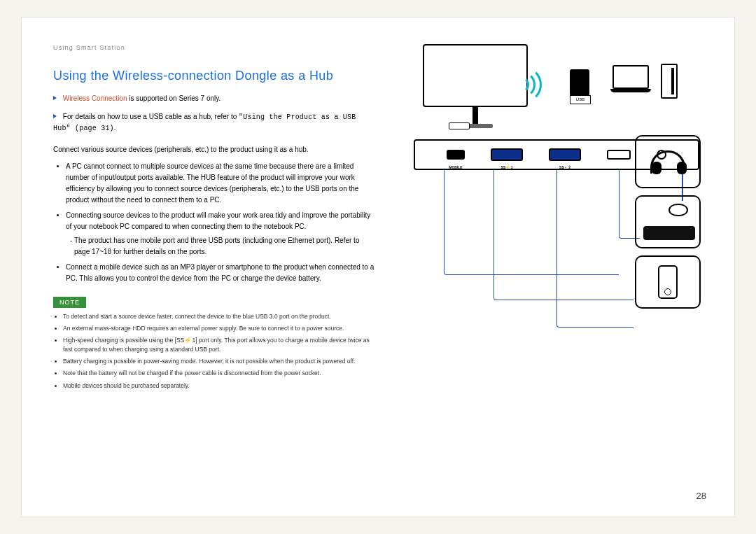 The height and width of the screenshot is (534, 756). Describe the element at coordinates (459, 126) in the screenshot. I see `dongle-slot-icon` at that location.